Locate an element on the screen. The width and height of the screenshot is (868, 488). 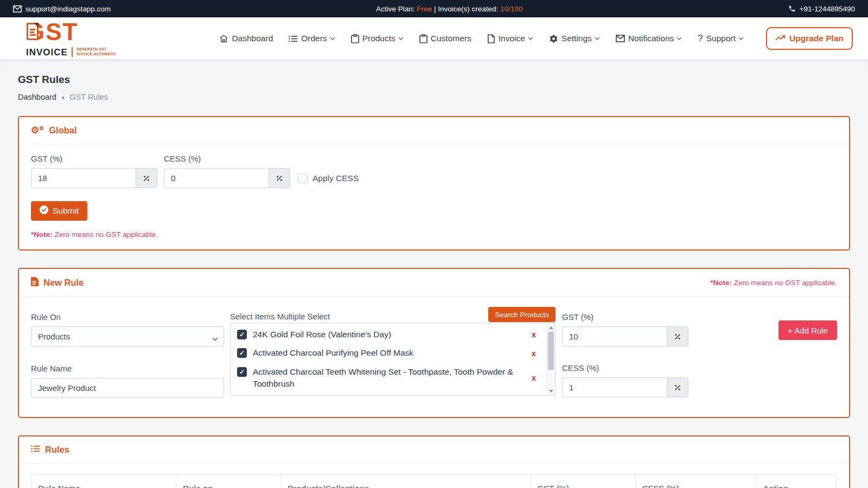
breadcrumb-current: GST Rules is located at coordinates (89, 97).